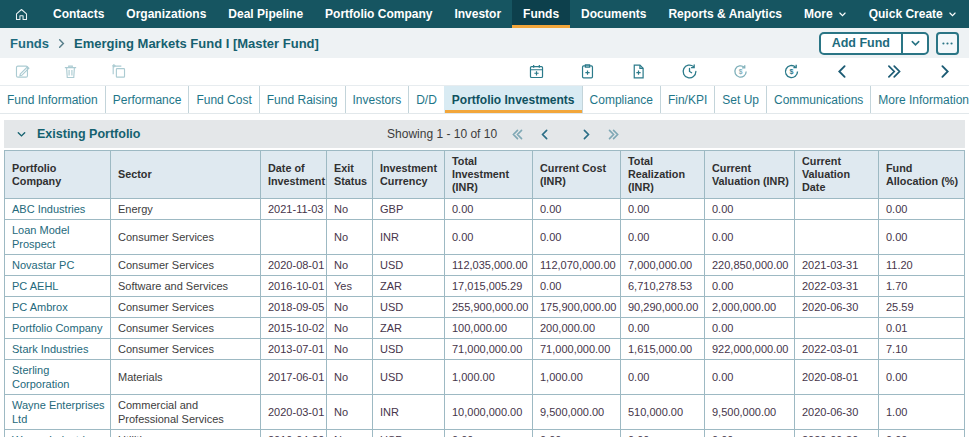 This screenshot has height=437, width=969. Describe the element at coordinates (750, 412) in the screenshot. I see `cell-current-valuation: 9,500,000.00` at that location.